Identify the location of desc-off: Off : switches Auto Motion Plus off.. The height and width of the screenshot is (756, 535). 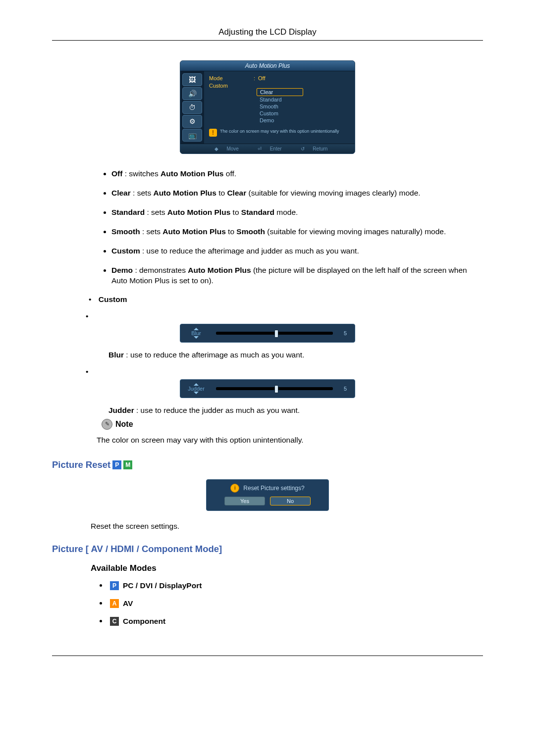
(297, 174).